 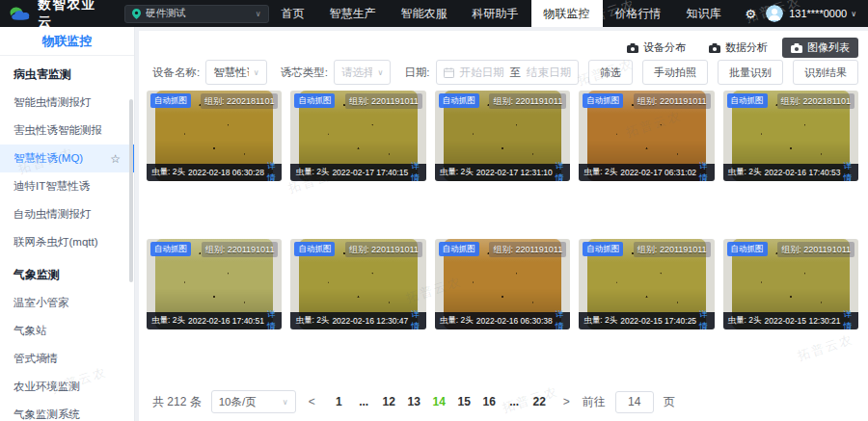 I want to click on insect-count-value: 2头, so click(x=467, y=171).